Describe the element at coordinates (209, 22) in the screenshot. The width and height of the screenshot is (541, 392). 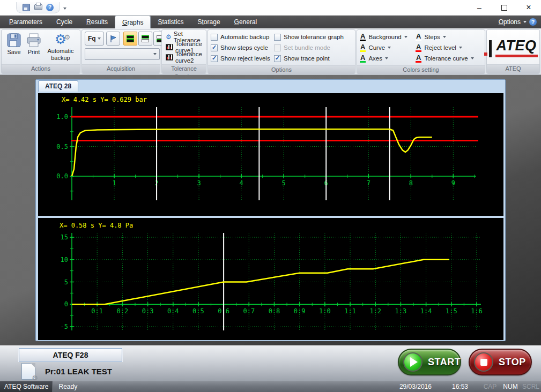
I see `tab-storage: Storage` at that location.